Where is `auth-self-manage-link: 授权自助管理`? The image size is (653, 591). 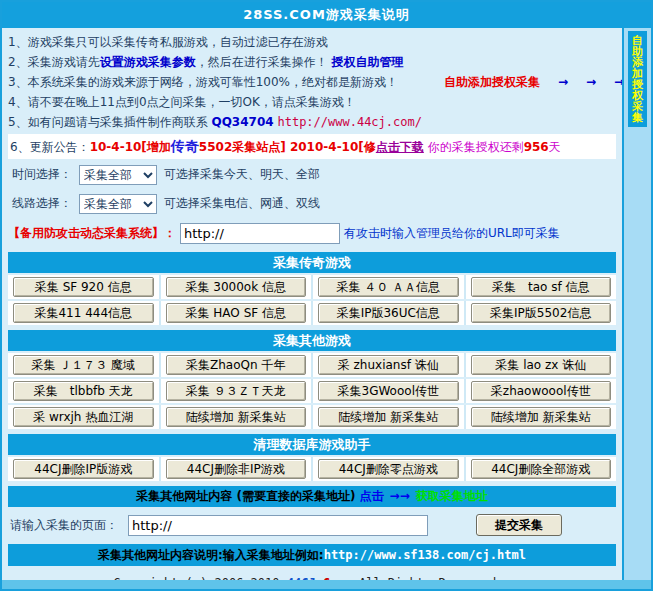 auth-self-manage-link: 授权自助管理 is located at coordinates (367, 62).